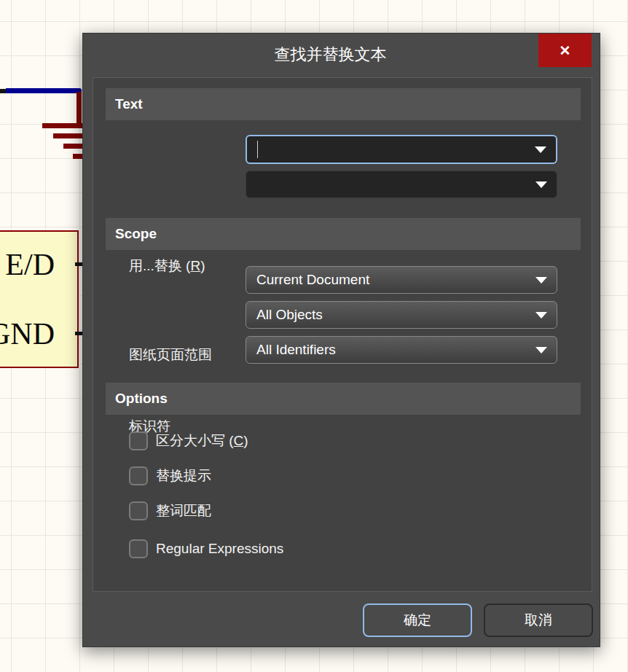 The image size is (628, 672). I want to click on sheet-scope-label: 图纸页面范围, so click(170, 355).